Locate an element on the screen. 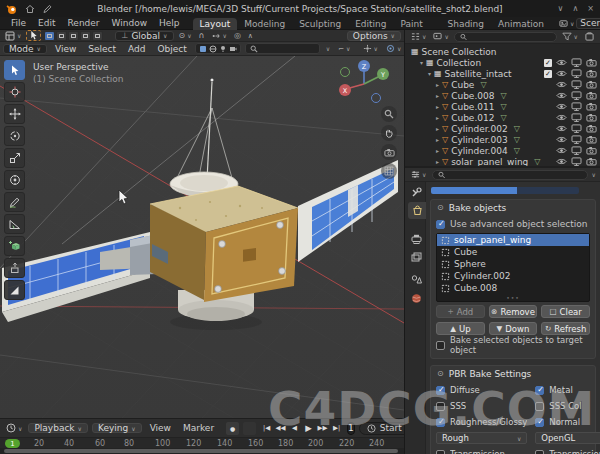 The image size is (600, 454). mirror-dropdown: ∨ is located at coordinates (328, 48).